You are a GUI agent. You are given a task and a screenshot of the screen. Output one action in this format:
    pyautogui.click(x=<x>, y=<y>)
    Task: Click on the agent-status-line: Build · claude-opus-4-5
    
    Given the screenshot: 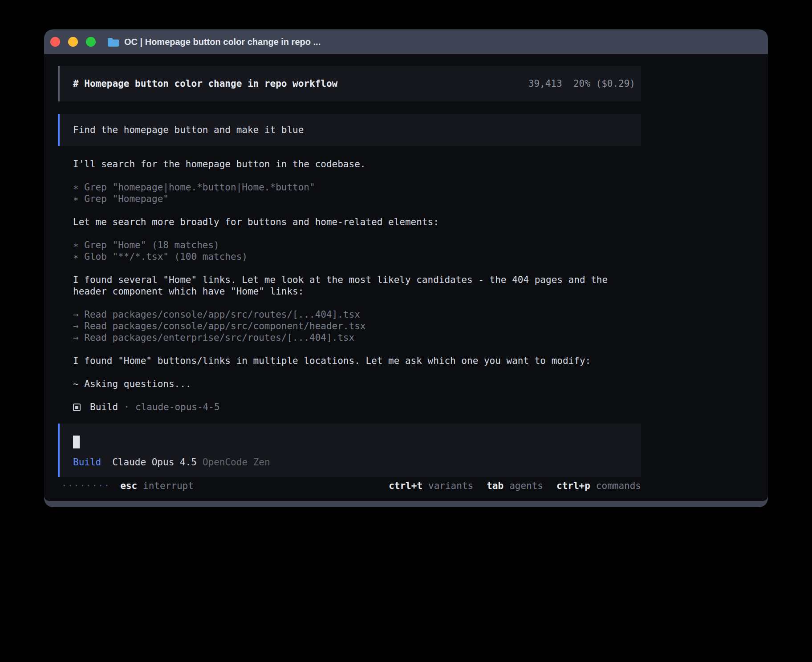 What is the action you would take?
    pyautogui.click(x=413, y=407)
    